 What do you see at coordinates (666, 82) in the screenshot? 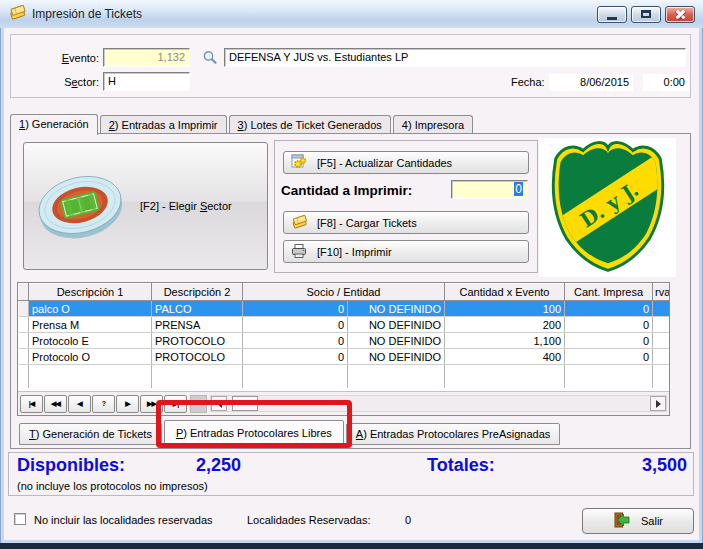
I see `hora-value: 0:00` at bounding box center [666, 82].